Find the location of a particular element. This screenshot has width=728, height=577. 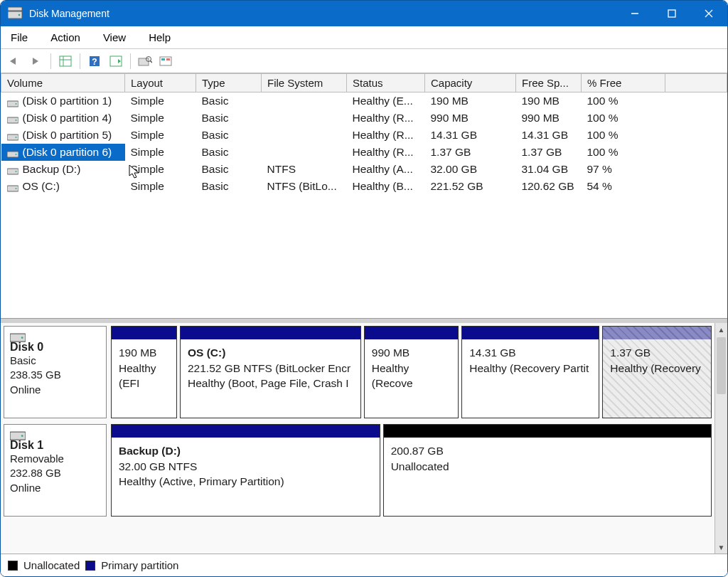

menu-action: Action is located at coordinates (65, 37).